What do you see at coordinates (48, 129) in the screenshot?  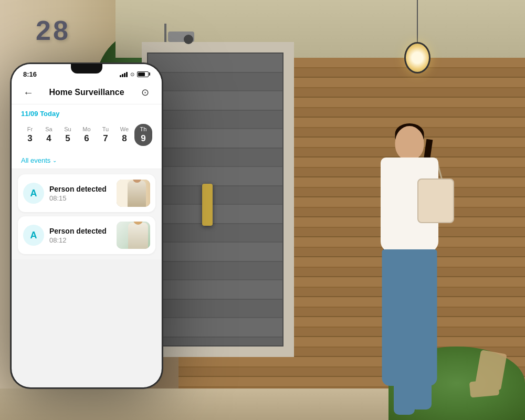 I see `day-name: Sa` at bounding box center [48, 129].